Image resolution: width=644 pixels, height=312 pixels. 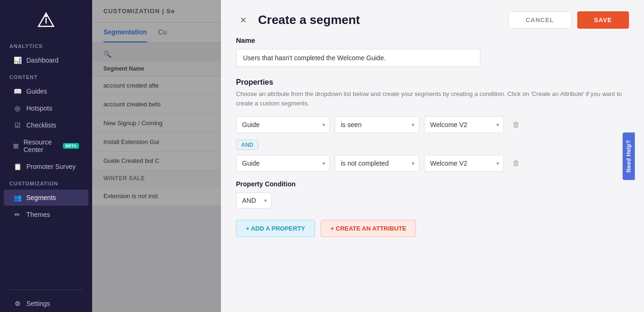 What do you see at coordinates (432, 194) in the screenshot?
I see `property-condition-section: Property Condition AND OR ▾` at bounding box center [432, 194].